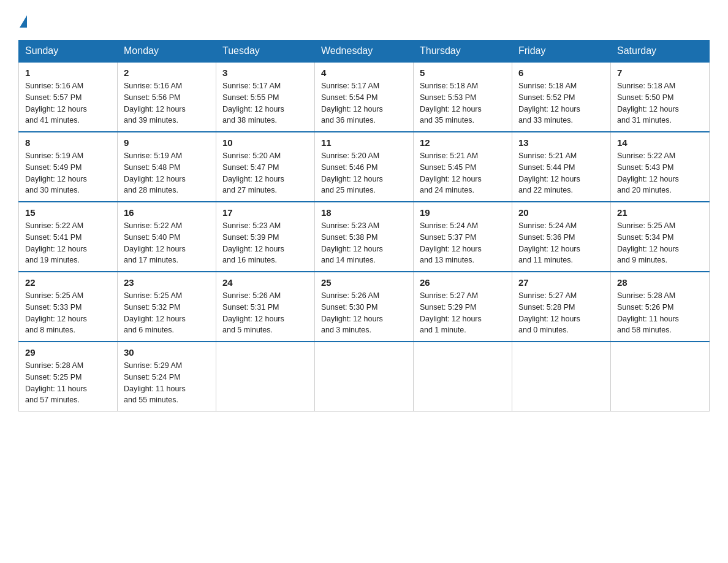 This screenshot has width=728, height=563. What do you see at coordinates (265, 282) in the screenshot?
I see `day-number: 24` at bounding box center [265, 282].